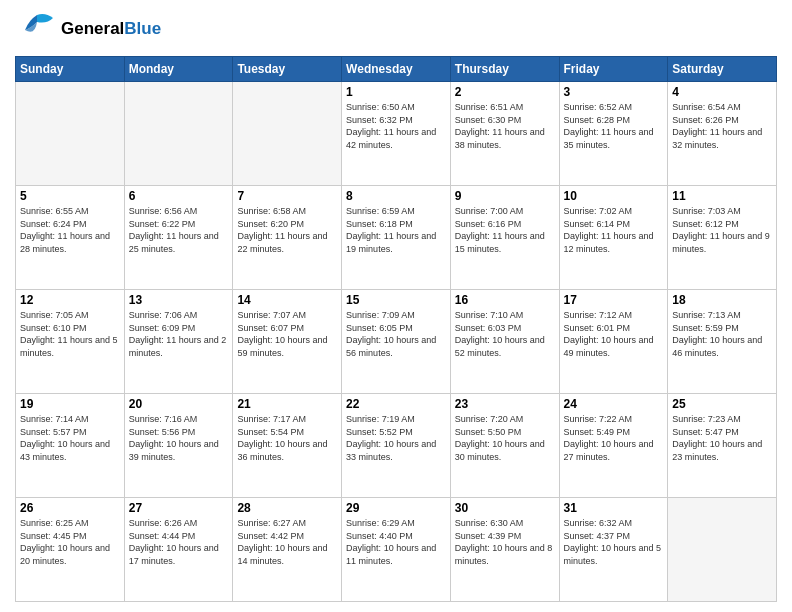 The image size is (792, 612). I want to click on day-number: 29, so click(396, 508).